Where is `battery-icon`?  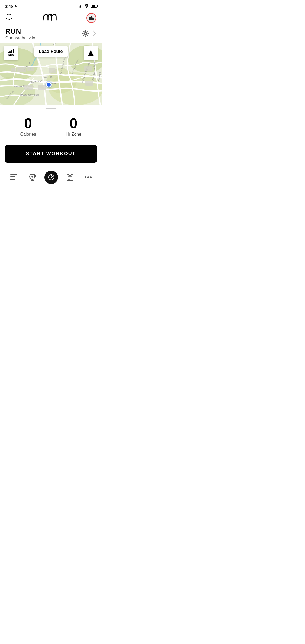
battery-icon is located at coordinates (94, 6).